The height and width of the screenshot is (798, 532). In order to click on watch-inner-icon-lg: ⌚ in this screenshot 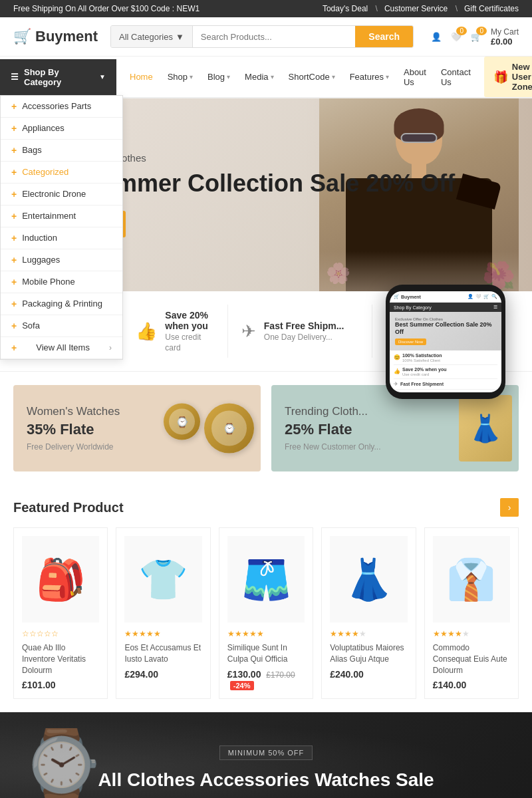, I will do `click(229, 428)`.